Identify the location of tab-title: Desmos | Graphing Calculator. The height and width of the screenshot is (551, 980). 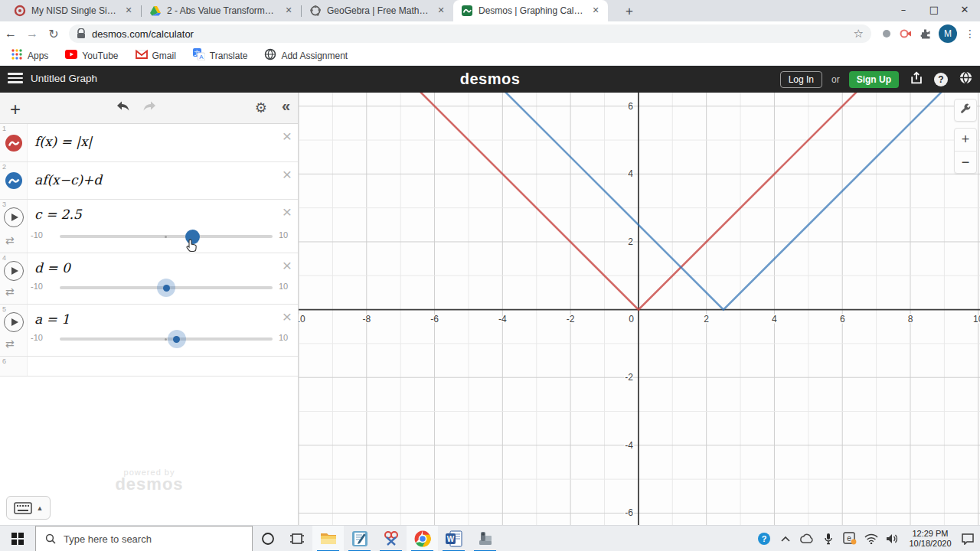
(531, 11).